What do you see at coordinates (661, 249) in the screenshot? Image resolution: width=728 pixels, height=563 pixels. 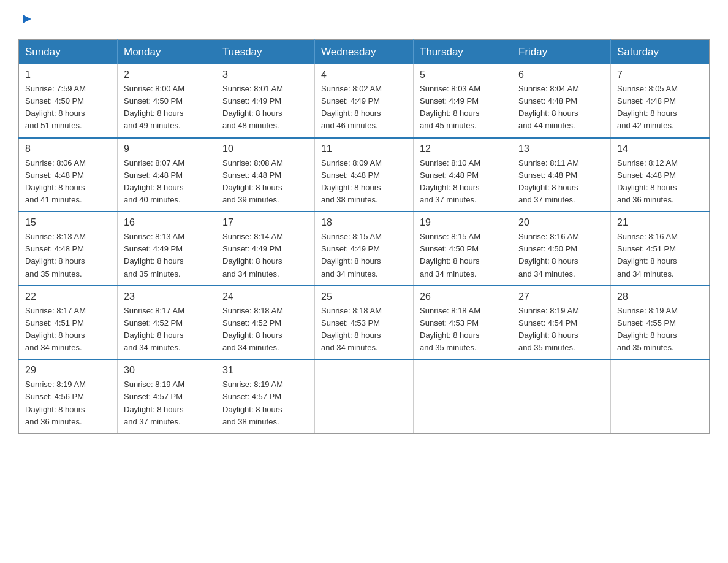 I see `calendar-cell: 21 Sunrise: 8:16 AM Sunset: 4:51 PM Dayl…` at bounding box center [661, 249].